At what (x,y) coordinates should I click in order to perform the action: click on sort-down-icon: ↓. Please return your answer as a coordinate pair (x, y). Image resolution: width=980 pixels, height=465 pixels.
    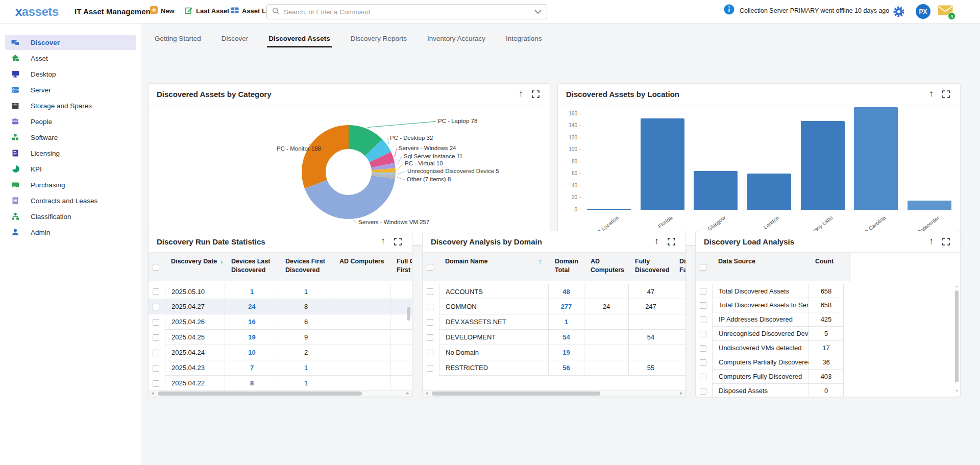
    Looking at the image, I should click on (222, 261).